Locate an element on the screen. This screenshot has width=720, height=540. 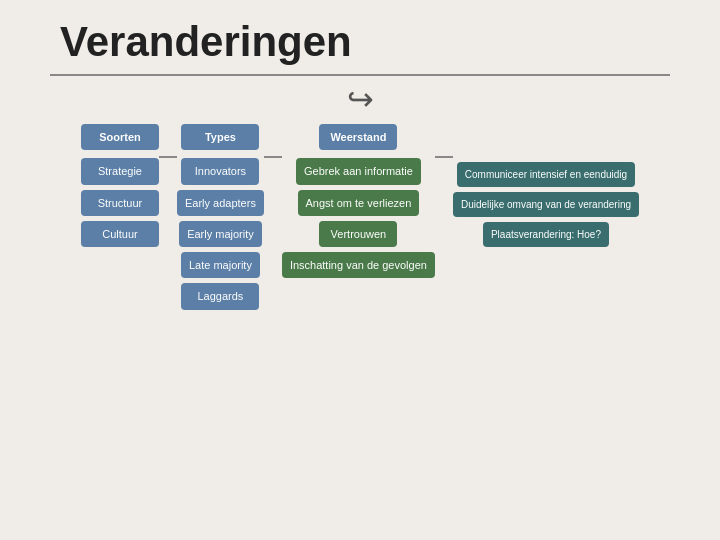
types-item-early-majority: Early majority is located at coordinates (220, 234).